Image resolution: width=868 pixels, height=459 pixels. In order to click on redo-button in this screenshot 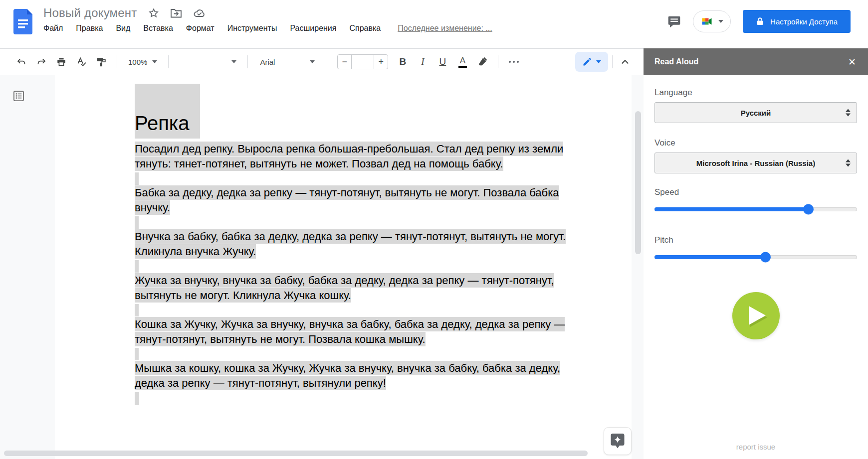, I will do `click(41, 62)`.